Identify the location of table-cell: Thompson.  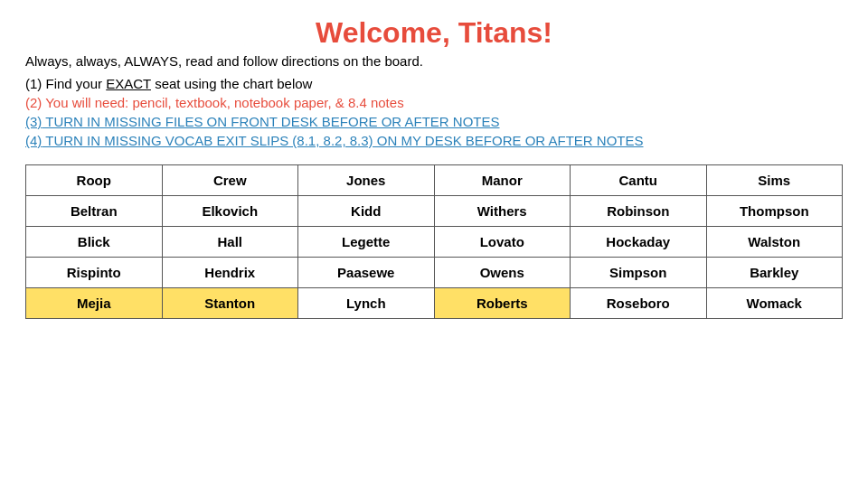
(774, 211).